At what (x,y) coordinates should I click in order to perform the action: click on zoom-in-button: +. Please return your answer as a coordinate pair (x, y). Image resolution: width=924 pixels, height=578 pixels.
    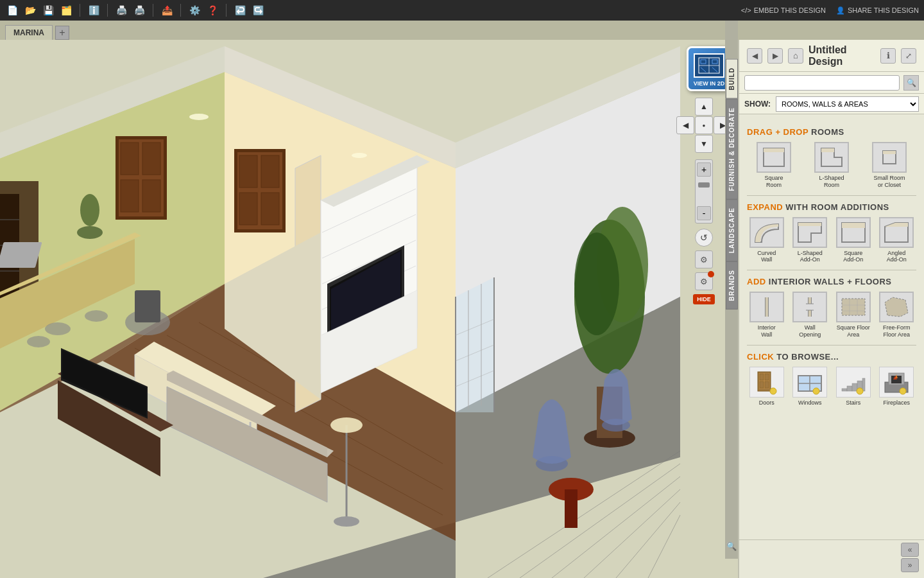
    Looking at the image, I should click on (704, 170).